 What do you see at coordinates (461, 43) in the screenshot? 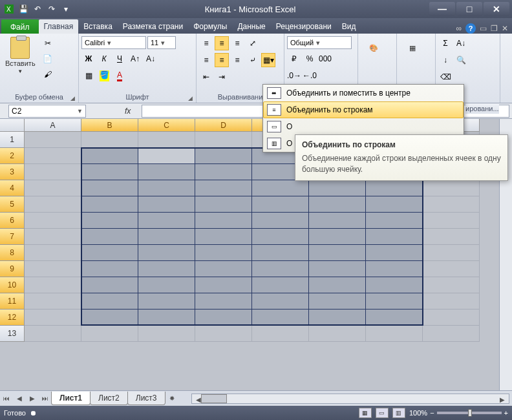
I see `sort-icon: A↓` at bounding box center [461, 43].